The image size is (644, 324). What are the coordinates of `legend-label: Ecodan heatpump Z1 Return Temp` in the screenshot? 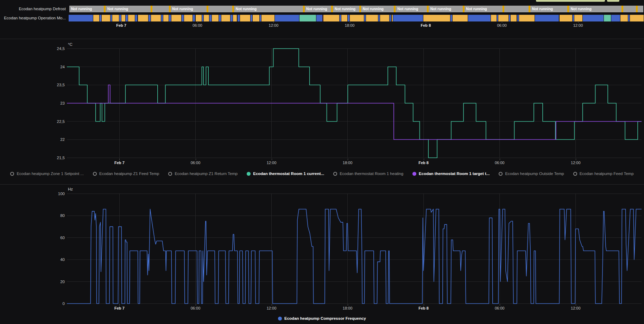 It's located at (206, 174).